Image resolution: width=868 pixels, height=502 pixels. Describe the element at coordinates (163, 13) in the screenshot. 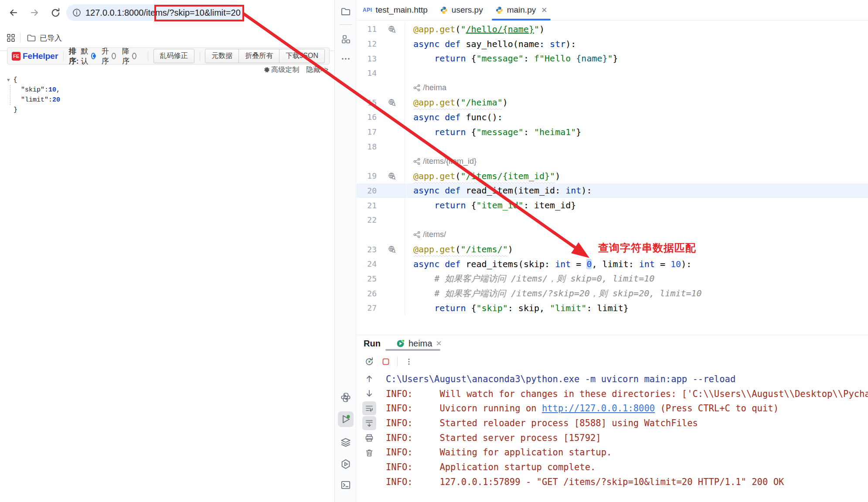

I see `url-text: 127.0.0.1:8000/items/?skip=10&limit=20` at that location.